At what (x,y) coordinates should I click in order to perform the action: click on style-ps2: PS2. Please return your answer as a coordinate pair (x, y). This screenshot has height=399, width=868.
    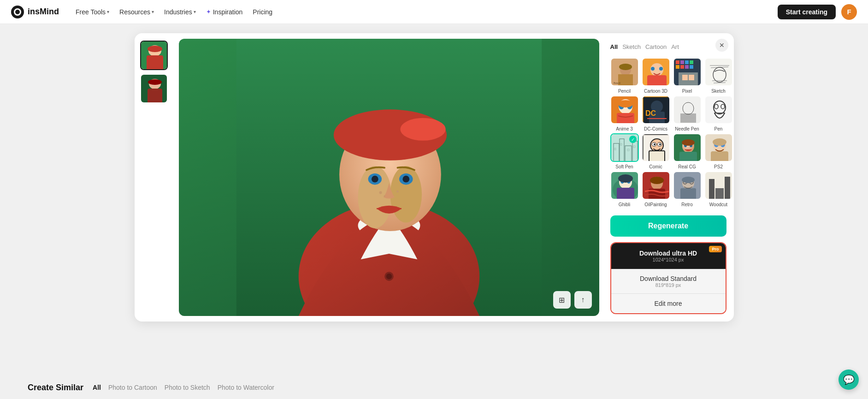
    Looking at the image, I should click on (719, 151).